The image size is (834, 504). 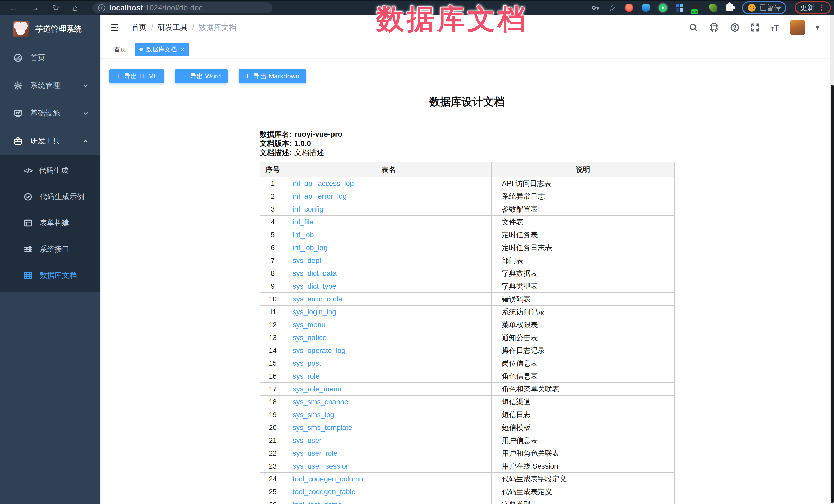 What do you see at coordinates (86, 141) in the screenshot?
I see `chevron-up-icon` at bounding box center [86, 141].